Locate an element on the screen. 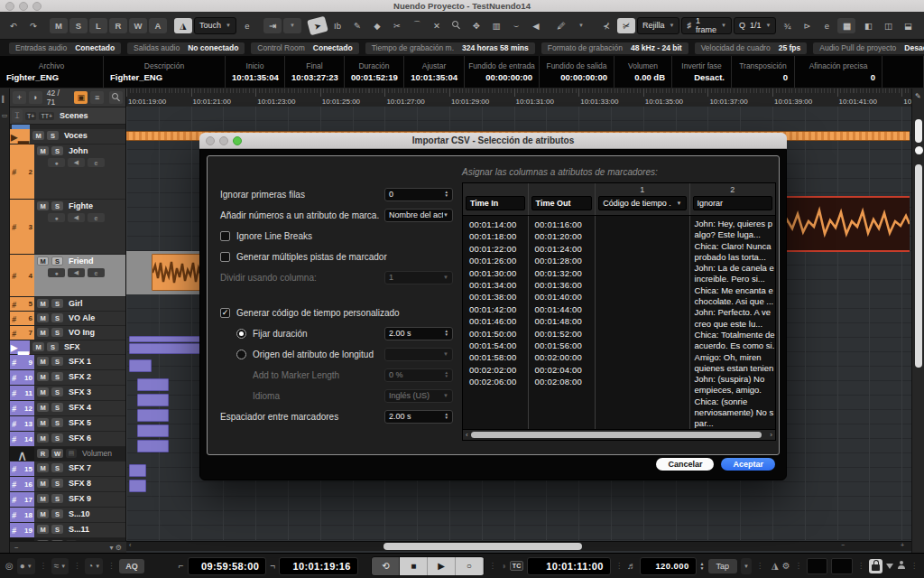 This screenshot has height=578, width=924. zoom-out-tracks-icon: − is located at coordinates (16, 547).